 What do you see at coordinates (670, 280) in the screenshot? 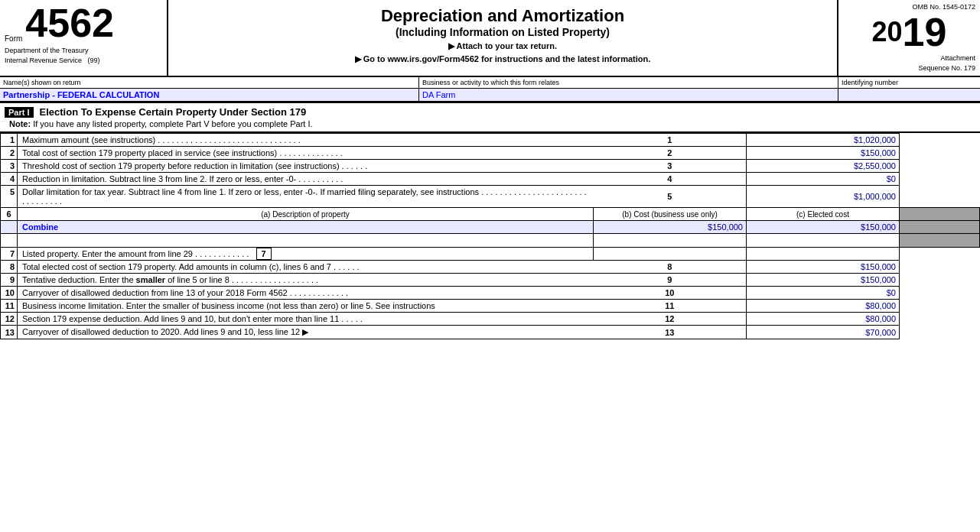
I see `line9-ref: 9` at bounding box center [670, 280].